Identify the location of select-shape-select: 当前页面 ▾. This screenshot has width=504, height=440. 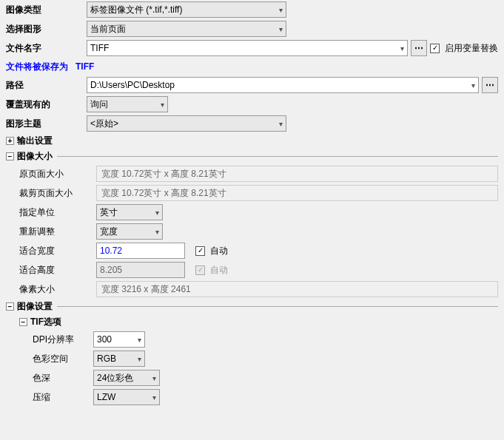
(187, 29).